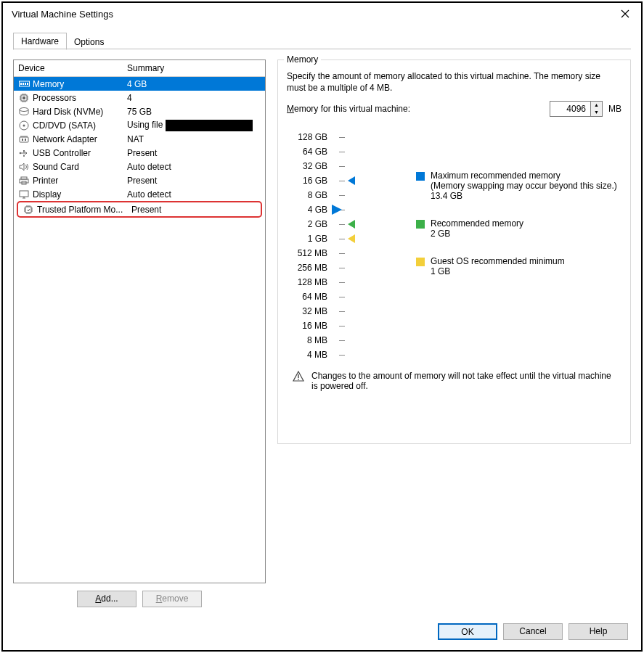 The width and height of the screenshot is (644, 653). Describe the element at coordinates (596, 109) in the screenshot. I see `spinner-buttons: ▲ ▼` at that location.